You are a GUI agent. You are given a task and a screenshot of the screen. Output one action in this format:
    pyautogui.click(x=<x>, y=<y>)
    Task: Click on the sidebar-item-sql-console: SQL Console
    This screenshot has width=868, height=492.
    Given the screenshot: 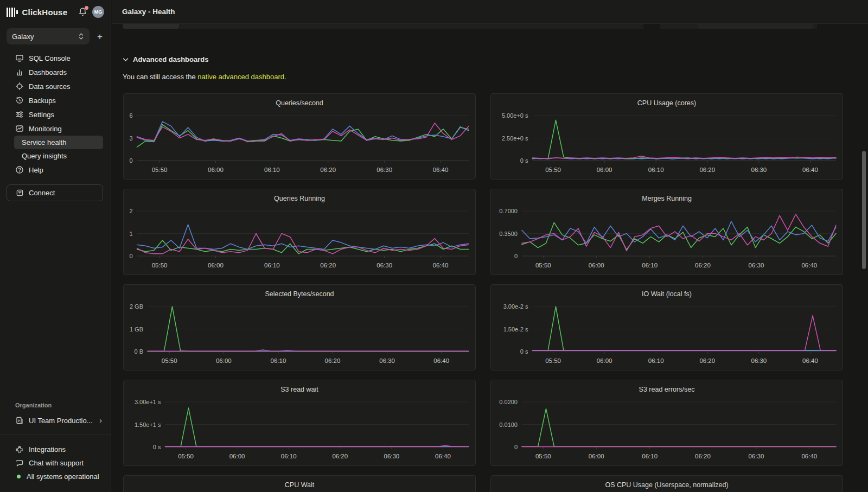 What is the action you would take?
    pyautogui.click(x=55, y=58)
    